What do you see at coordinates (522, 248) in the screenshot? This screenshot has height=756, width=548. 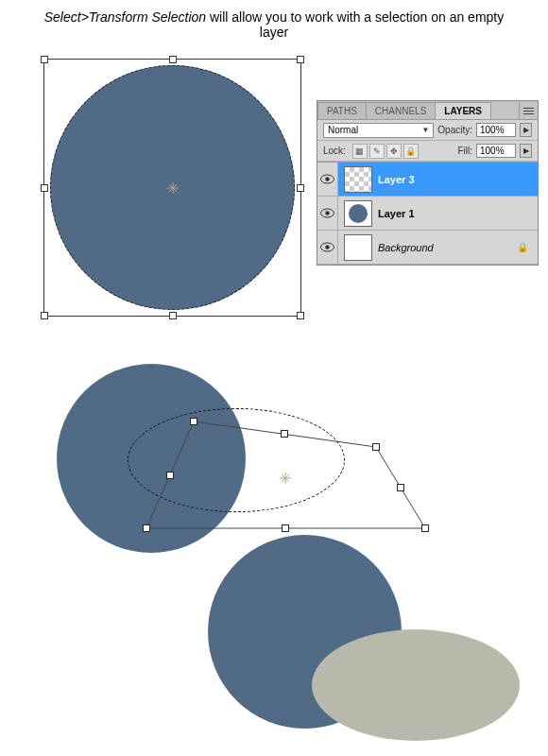 I see `lock-indicator-icon: 🔒` at bounding box center [522, 248].